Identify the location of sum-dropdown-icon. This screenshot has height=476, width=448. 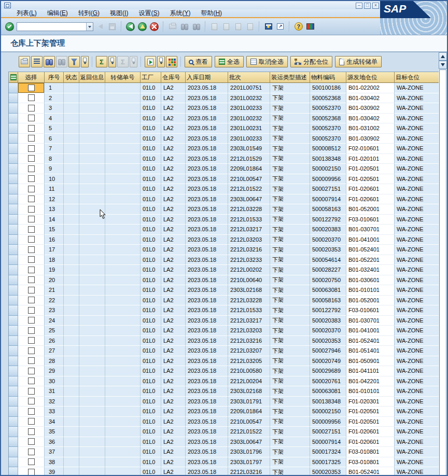
(112, 62).